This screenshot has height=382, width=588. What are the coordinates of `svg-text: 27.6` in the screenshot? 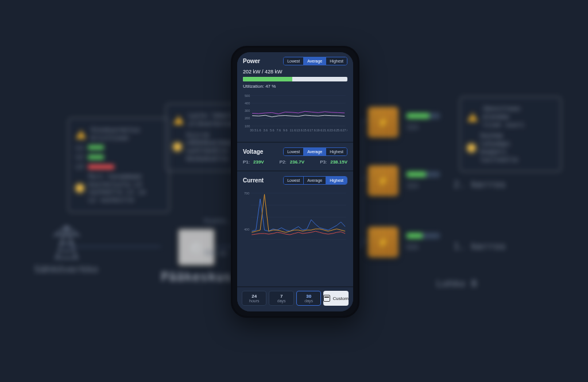 It's located at (345, 130).